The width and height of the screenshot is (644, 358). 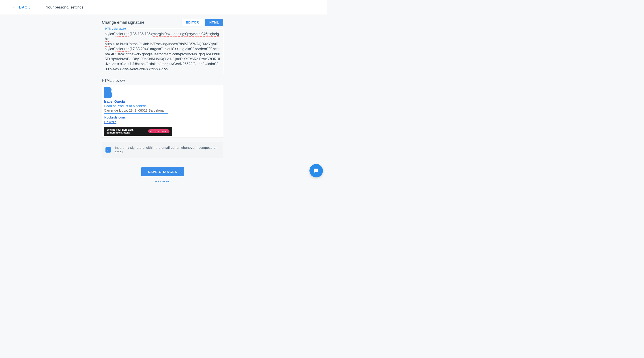 What do you see at coordinates (162, 106) in the screenshot?
I see `signature-role: Head of Product at bloobirds` at bounding box center [162, 106].